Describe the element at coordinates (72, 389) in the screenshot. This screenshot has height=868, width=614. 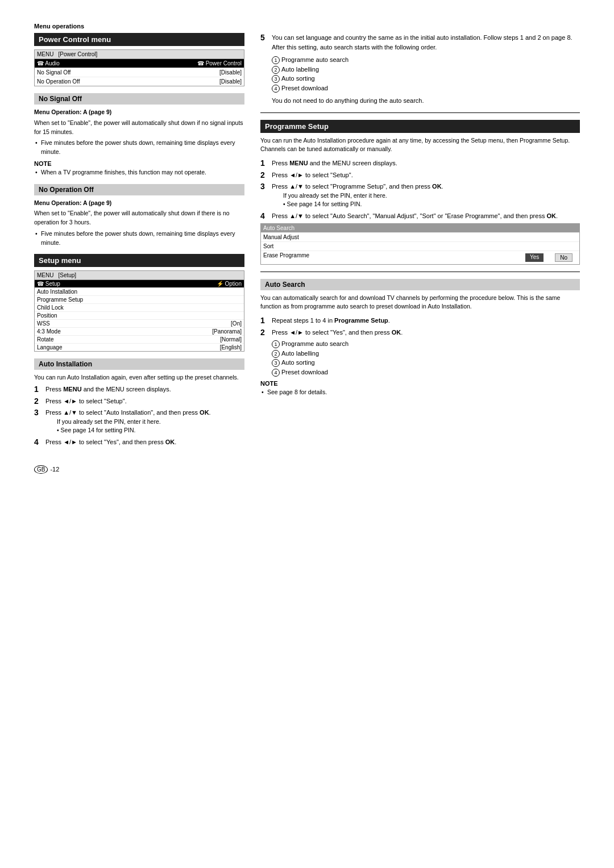
I see `step1-bold: MENU` at that location.